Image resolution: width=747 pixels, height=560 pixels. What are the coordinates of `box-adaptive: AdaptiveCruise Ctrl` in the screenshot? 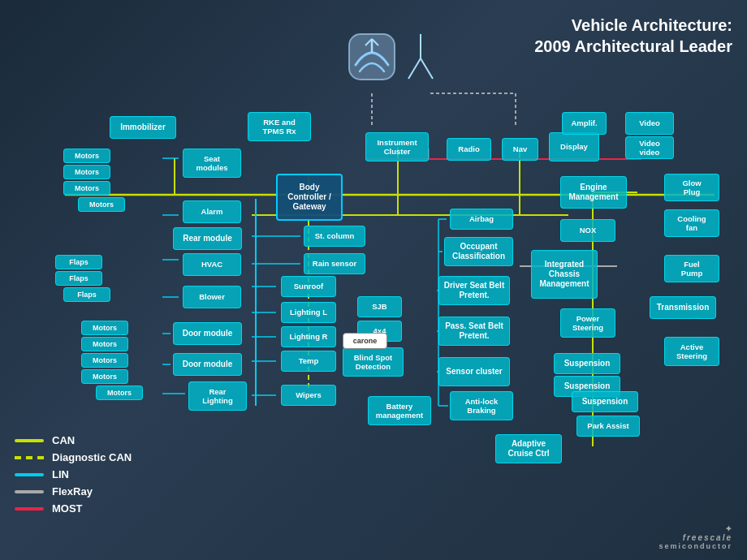 It's located at (529, 449).